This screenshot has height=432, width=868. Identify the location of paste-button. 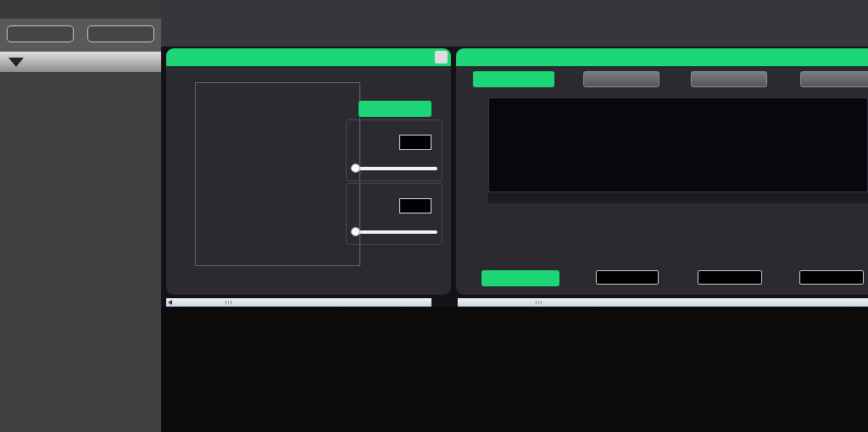
(834, 80).